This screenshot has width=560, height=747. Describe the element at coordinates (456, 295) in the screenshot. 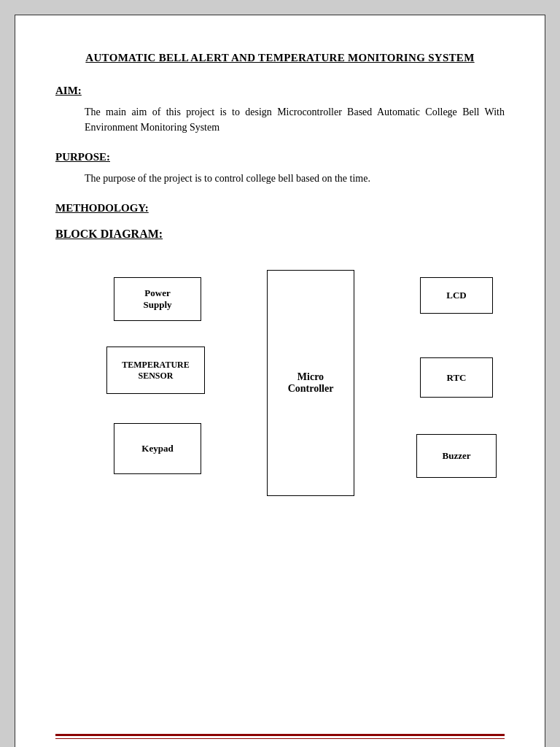

I see `lcd-block: LCD` at that location.